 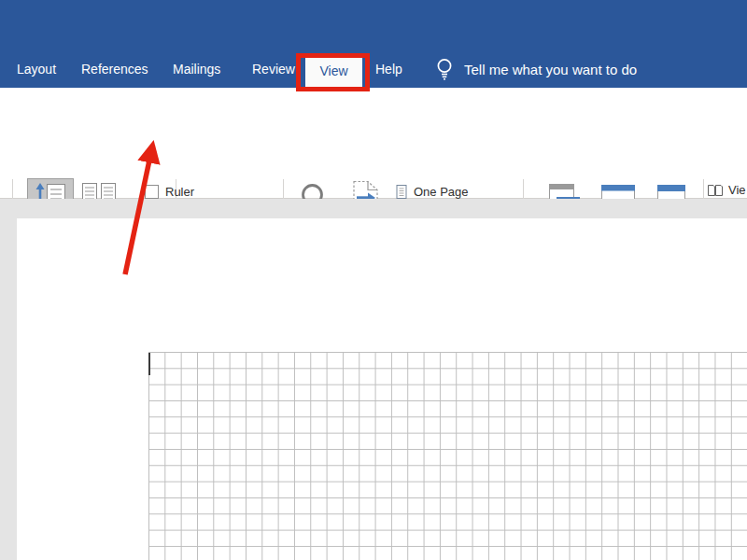 I want to click on view-side-by-side-button: Vie, so click(x=726, y=190).